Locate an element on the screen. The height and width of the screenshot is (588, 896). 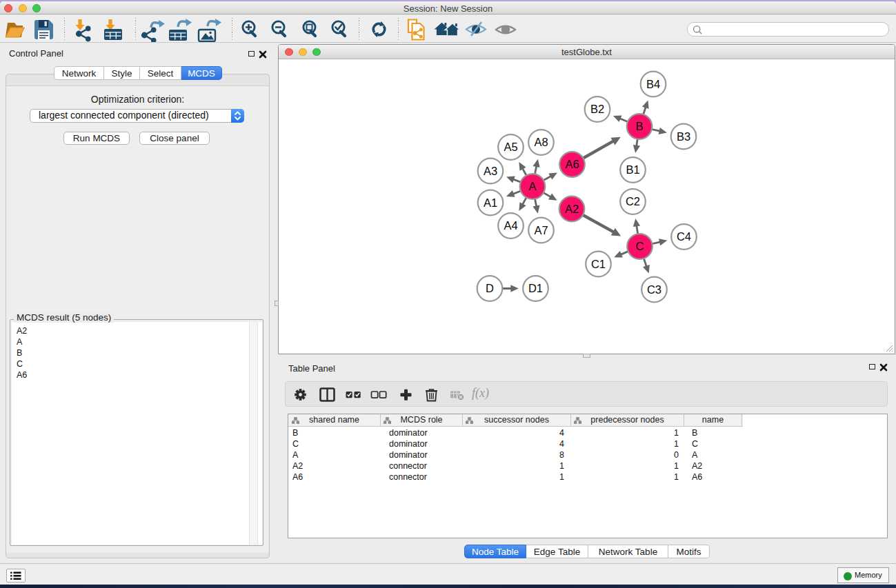
svg-text: C3 is located at coordinates (654, 290).